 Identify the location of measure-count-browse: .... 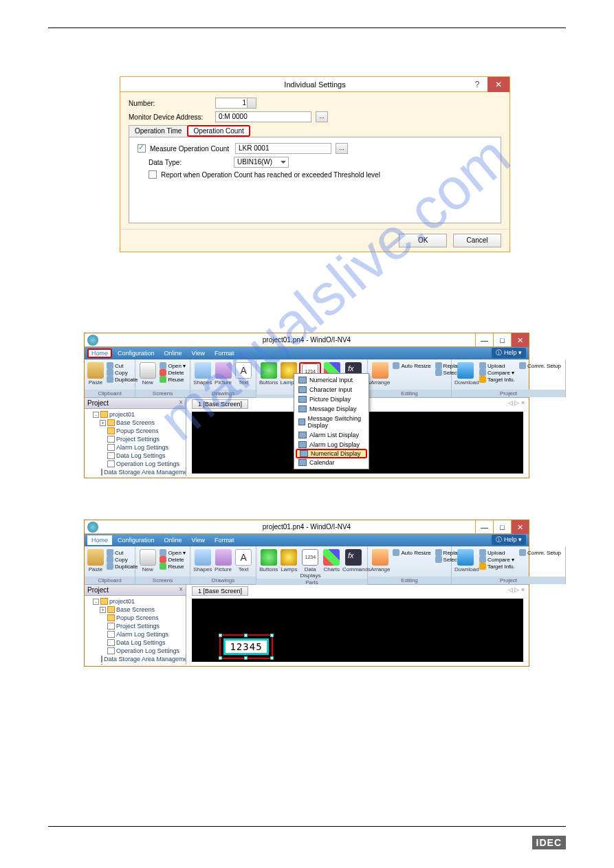
(342, 148).